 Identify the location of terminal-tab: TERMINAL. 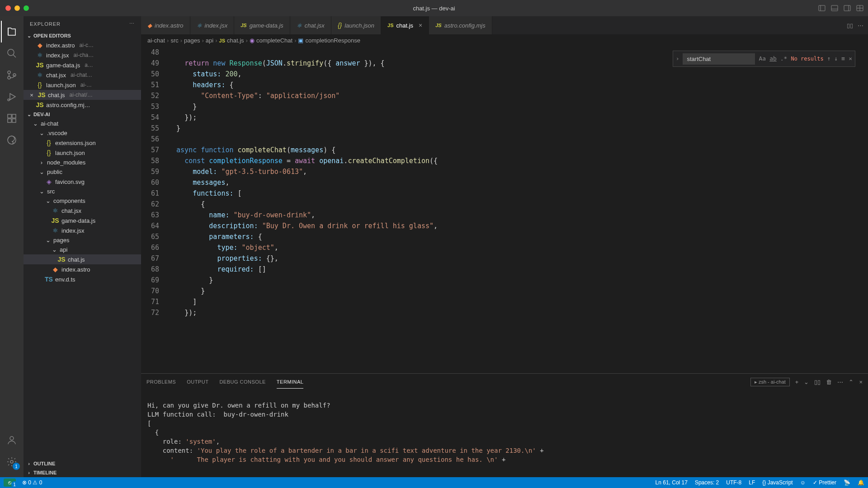
(290, 382).